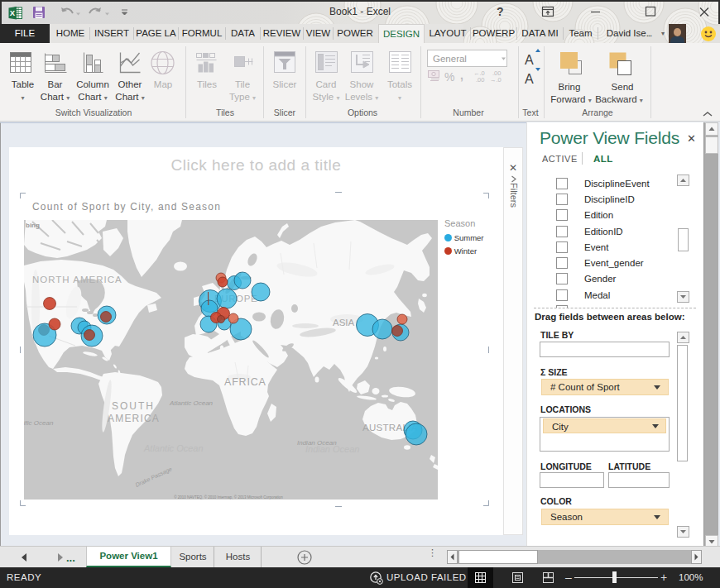  Describe the element at coordinates (333, 449) in the screenshot. I see `svg-text: Indian Ocean` at that location.